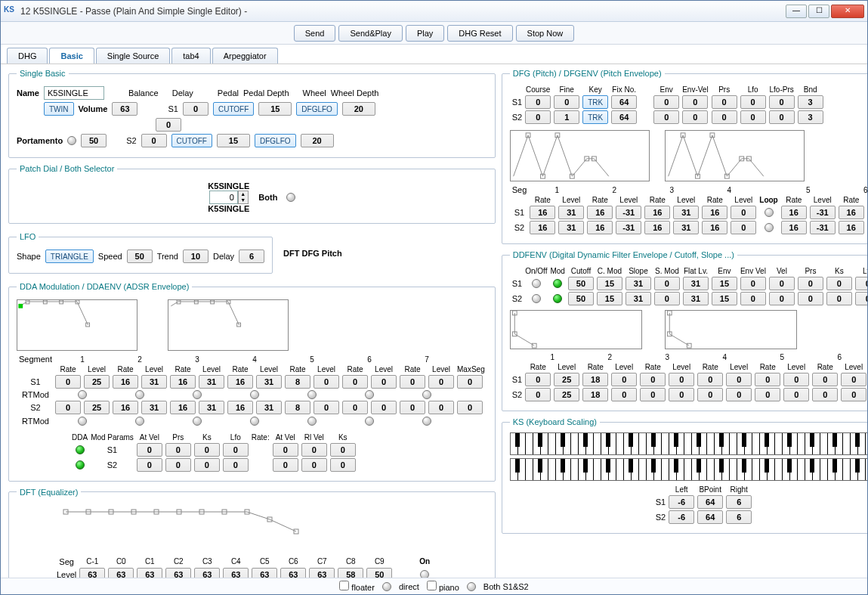 This screenshot has width=868, height=595. I want to click on ddf-env-s2-graph, so click(731, 330).